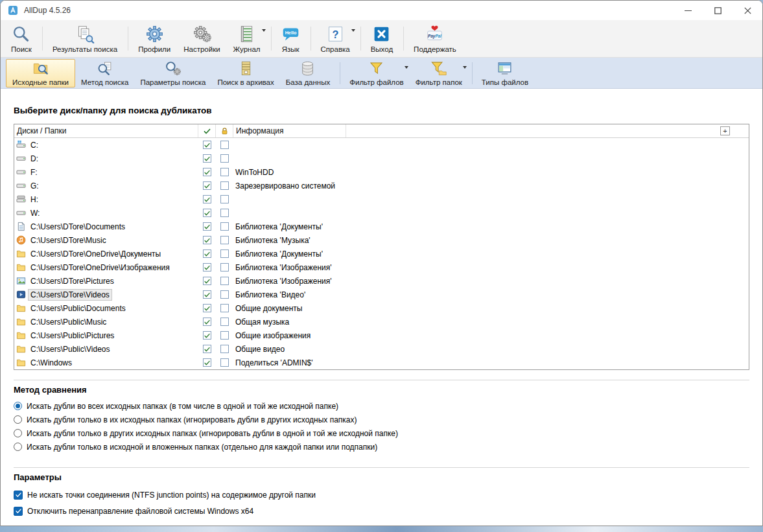 Image resolution: width=763 pixels, height=532 pixels. What do you see at coordinates (96, 254) in the screenshot?
I see `path-label: C:\Users\DTore\OneDrive\Документы` at bounding box center [96, 254].